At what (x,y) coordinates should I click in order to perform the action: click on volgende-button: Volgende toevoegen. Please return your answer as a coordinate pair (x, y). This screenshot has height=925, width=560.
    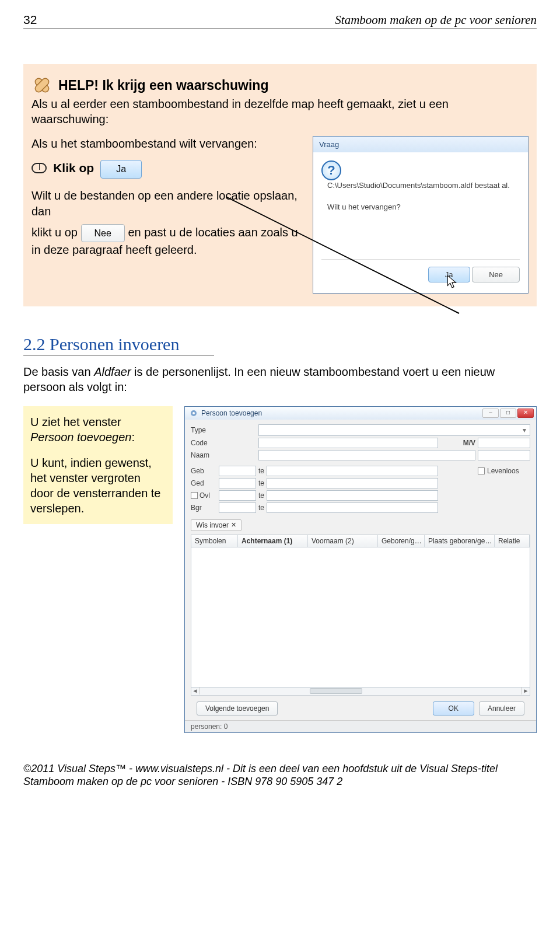
    Looking at the image, I should click on (237, 708).